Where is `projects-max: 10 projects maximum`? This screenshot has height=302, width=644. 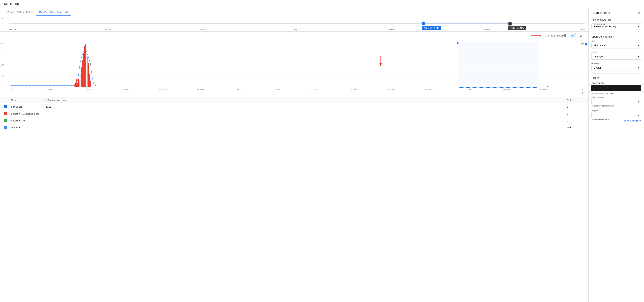
projects-max: 10 projects maximum is located at coordinates (600, 120).